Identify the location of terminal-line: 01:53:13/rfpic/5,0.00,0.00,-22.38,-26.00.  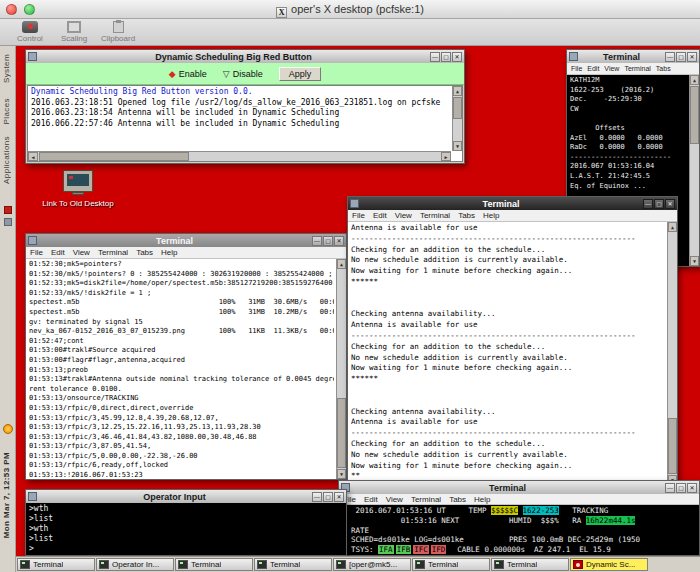
(182, 457).